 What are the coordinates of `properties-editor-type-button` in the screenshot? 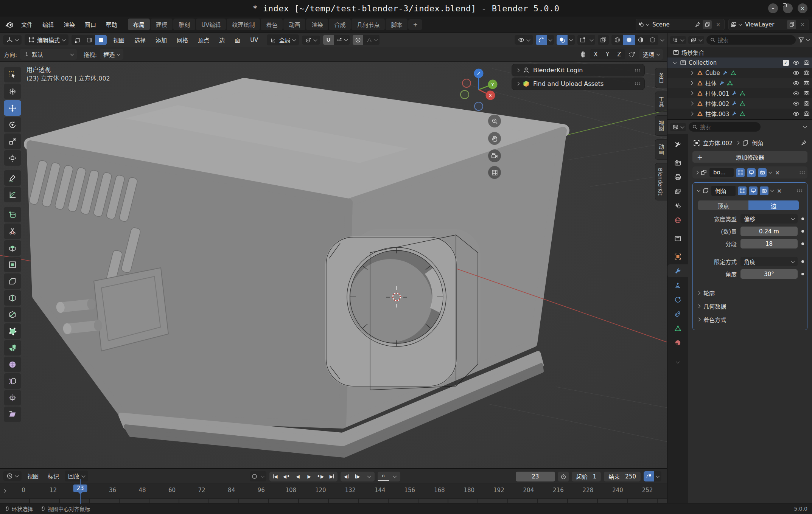 It's located at (678, 127).